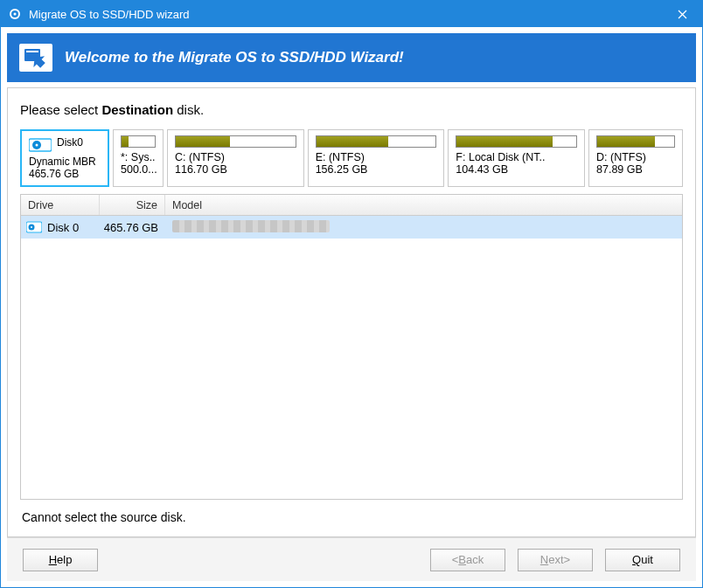 Image resolution: width=703 pixels, height=588 pixels. I want to click on volume-label: F: Local Disk (NT.., so click(516, 157).